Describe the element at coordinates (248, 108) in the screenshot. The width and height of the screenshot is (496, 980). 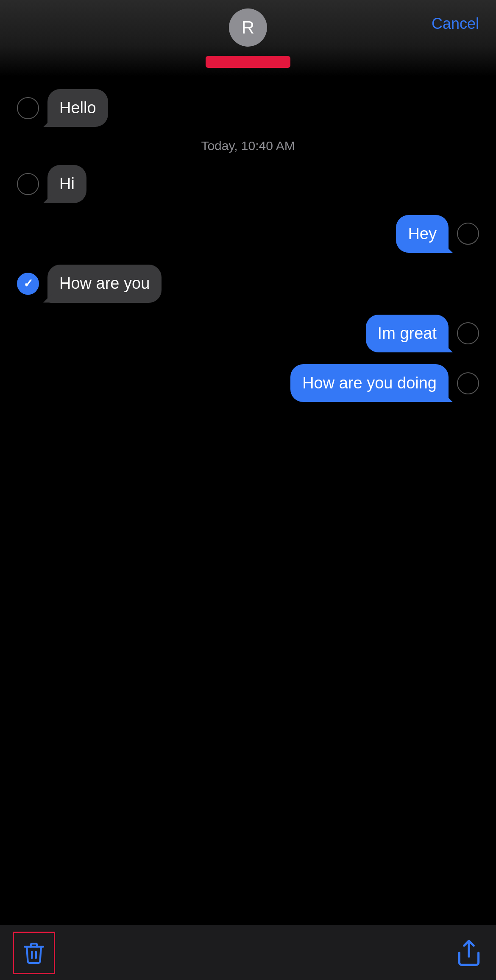
I see `message-row: Hello` at that location.